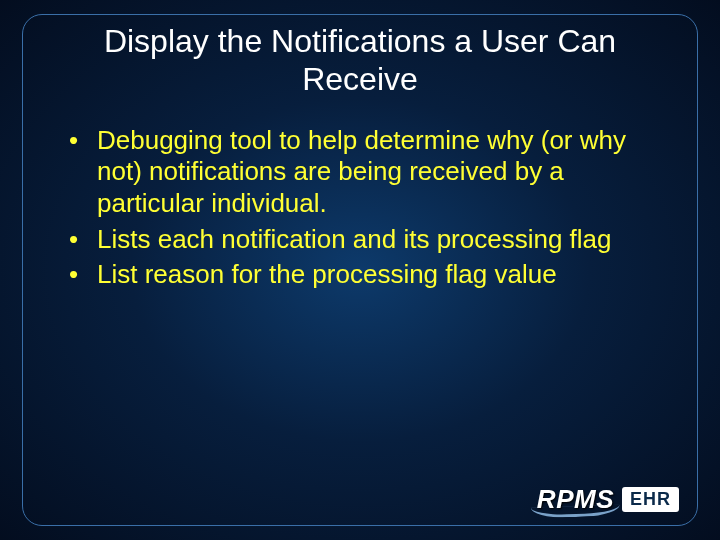 Image resolution: width=720 pixels, height=540 pixels. I want to click on rpms-logo: RPMS, so click(576, 500).